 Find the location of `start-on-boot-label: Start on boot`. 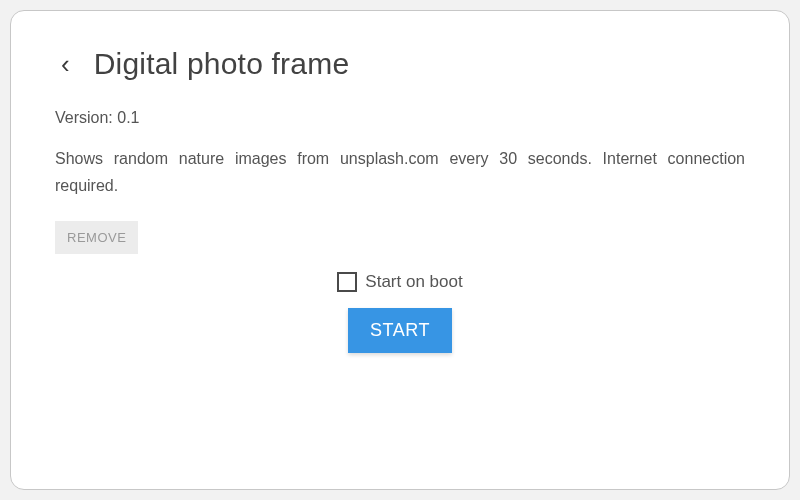

start-on-boot-label: Start on boot is located at coordinates (414, 282).